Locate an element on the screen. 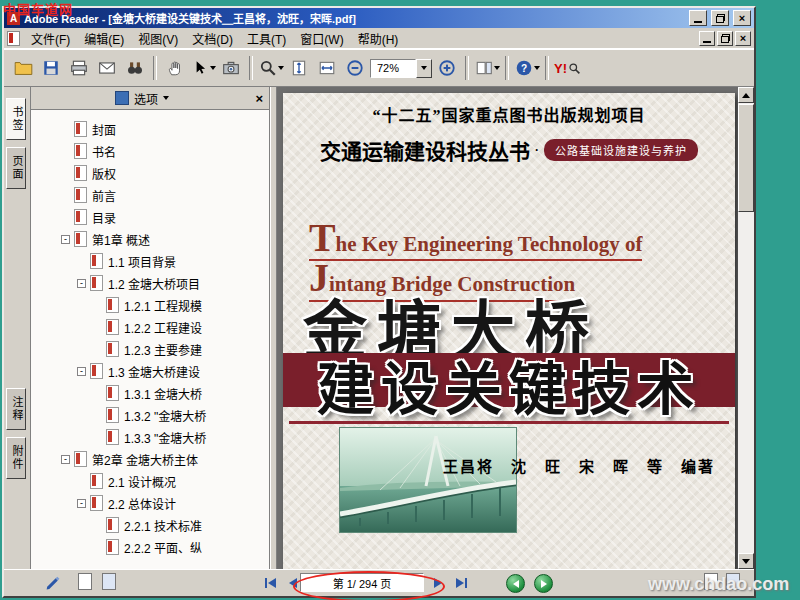 This screenshot has height=600, width=800. restore-button is located at coordinates (720, 18).